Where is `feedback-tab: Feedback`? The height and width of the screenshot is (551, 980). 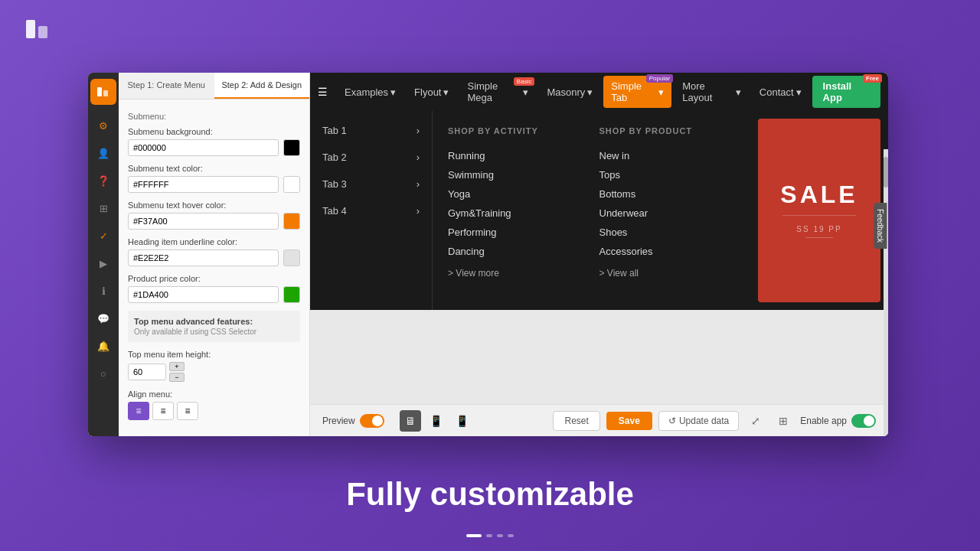
feedback-tab: Feedback is located at coordinates (880, 226).